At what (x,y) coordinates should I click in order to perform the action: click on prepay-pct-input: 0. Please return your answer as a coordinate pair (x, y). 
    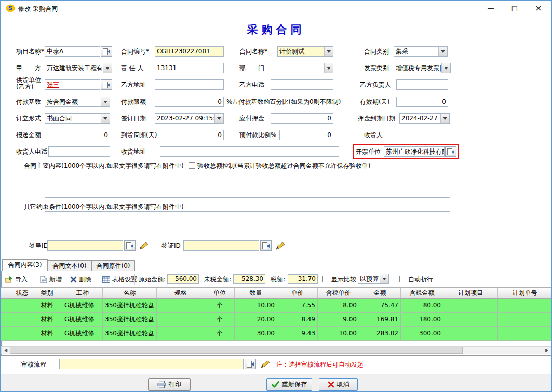
    Looking at the image, I should click on (306, 135).